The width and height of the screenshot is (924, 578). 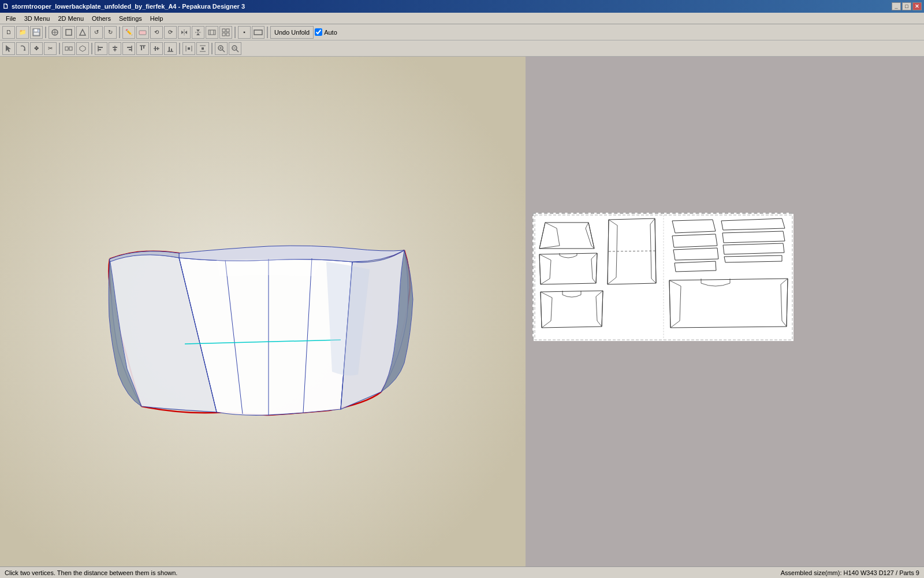 I want to click on status-right-text: Assembled size(mm): H140 W343 D127 / Par…, so click(x=850, y=573).